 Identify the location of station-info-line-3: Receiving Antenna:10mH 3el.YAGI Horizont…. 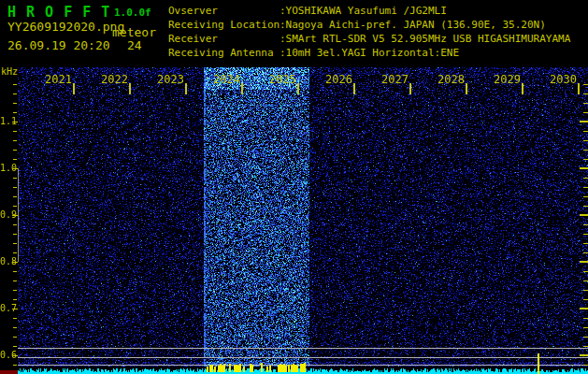
(369, 52).